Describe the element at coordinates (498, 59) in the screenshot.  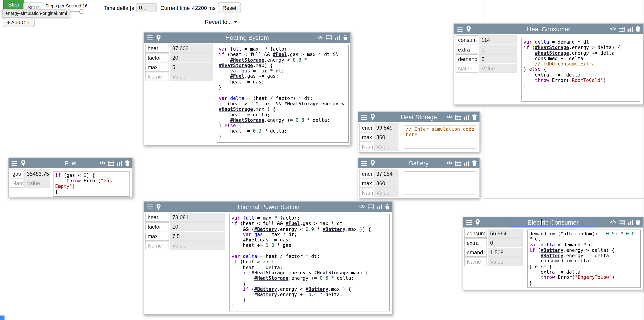
I see `variable-value-cell: 3` at that location.